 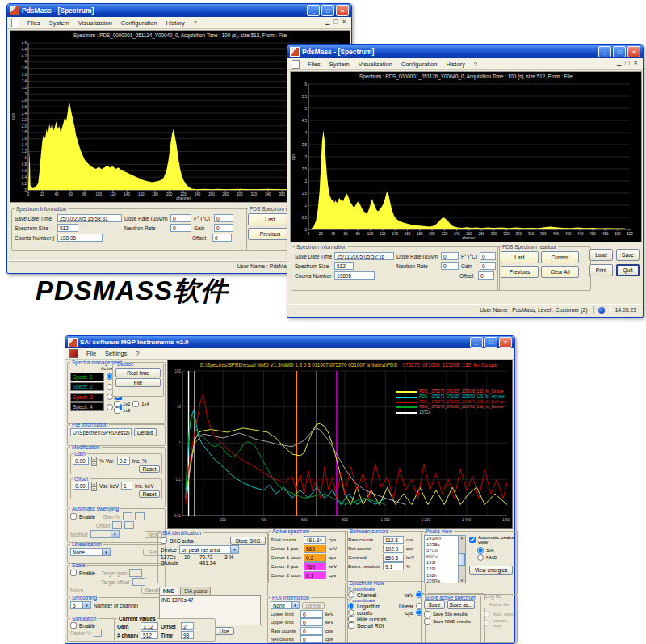 What do you see at coordinates (164, 541) in the screenshot?
I see `bkg-subs-checkbox` at bounding box center [164, 541].